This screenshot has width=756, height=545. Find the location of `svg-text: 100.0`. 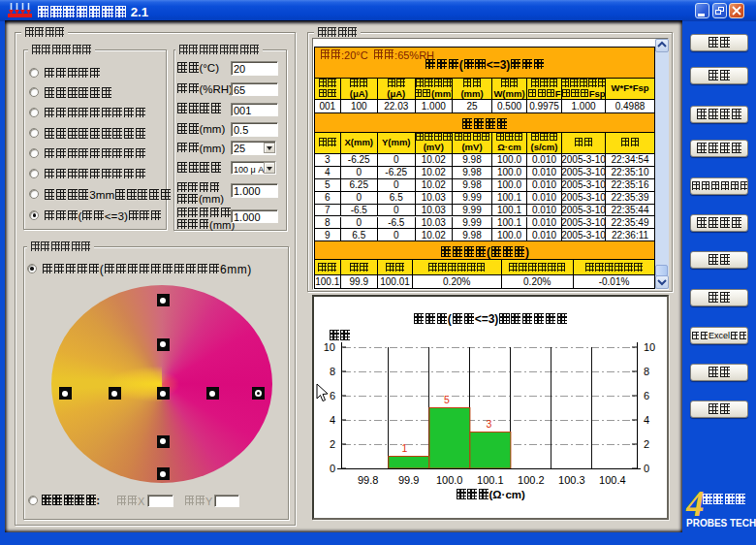

svg-text: 100.0 is located at coordinates (450, 480).